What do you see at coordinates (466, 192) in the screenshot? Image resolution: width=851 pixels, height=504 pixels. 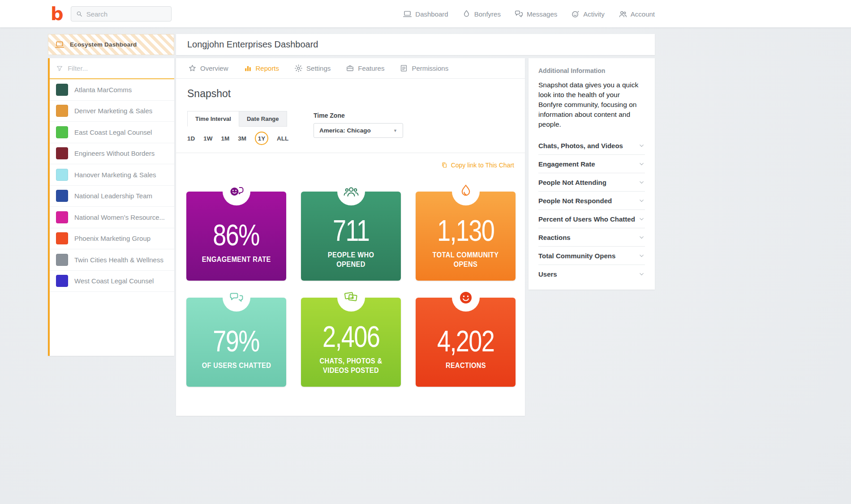 I see `card-icon-bubble` at bounding box center [466, 192].